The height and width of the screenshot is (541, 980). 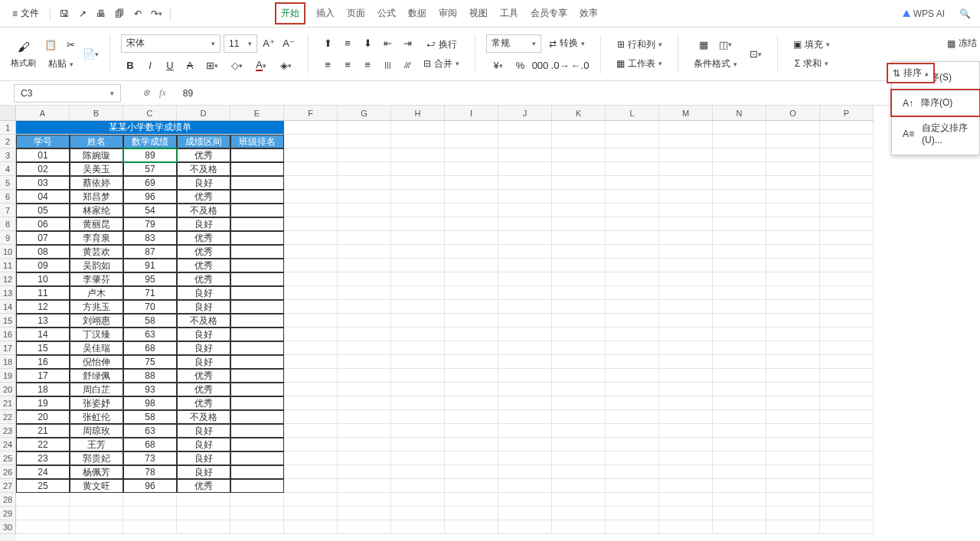 What do you see at coordinates (589, 14) in the screenshot?
I see `tab-efficiency: 效率` at bounding box center [589, 14].